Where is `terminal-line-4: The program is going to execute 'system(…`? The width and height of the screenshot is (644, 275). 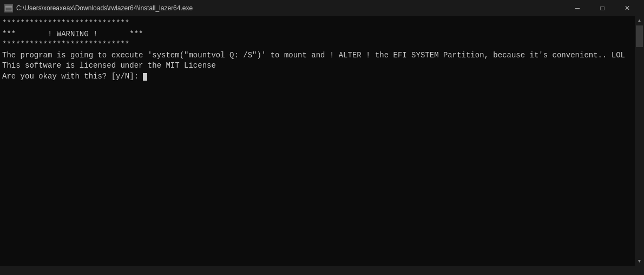
terminal-line-4: The program is going to execute 'system(… is located at coordinates (317, 56).